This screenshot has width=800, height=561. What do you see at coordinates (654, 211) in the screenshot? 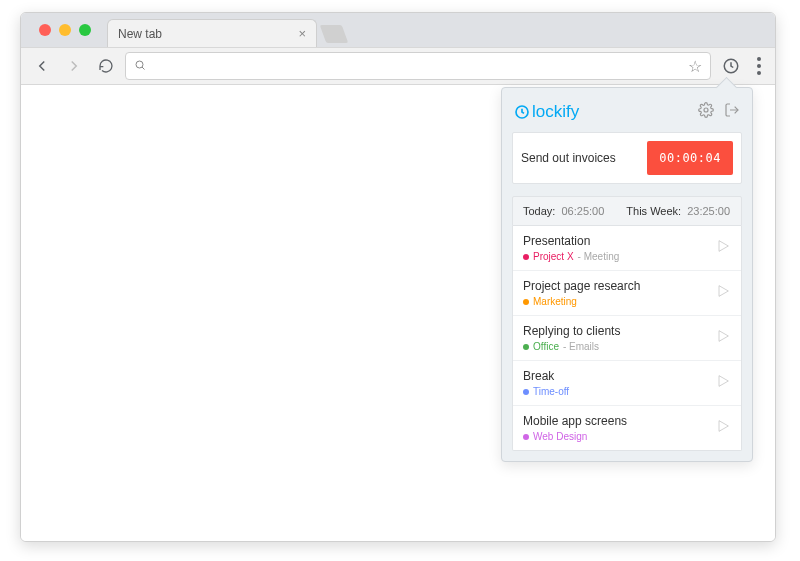
I see `week-label: This Week:` at bounding box center [654, 211].